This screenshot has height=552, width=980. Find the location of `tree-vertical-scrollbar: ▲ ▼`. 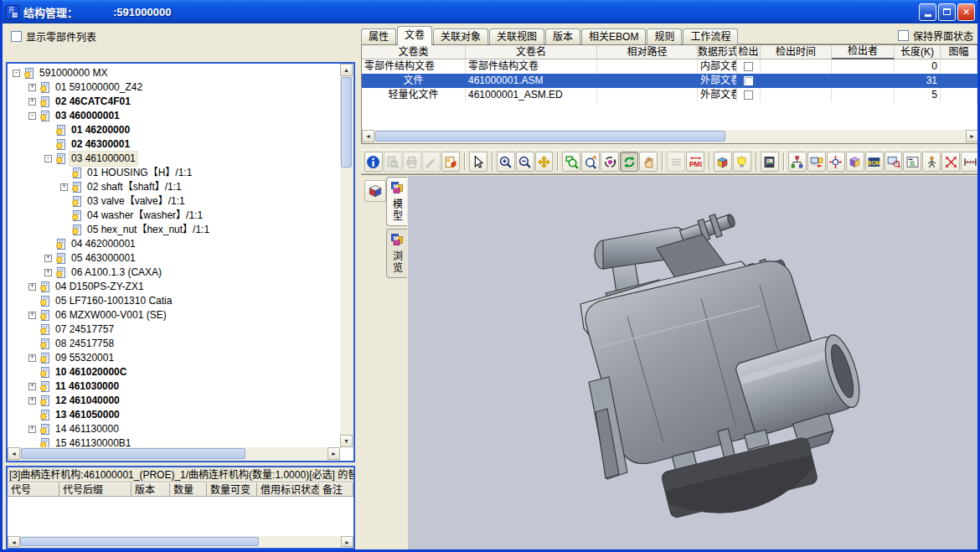

tree-vertical-scrollbar: ▲ ▼ is located at coordinates (347, 255).